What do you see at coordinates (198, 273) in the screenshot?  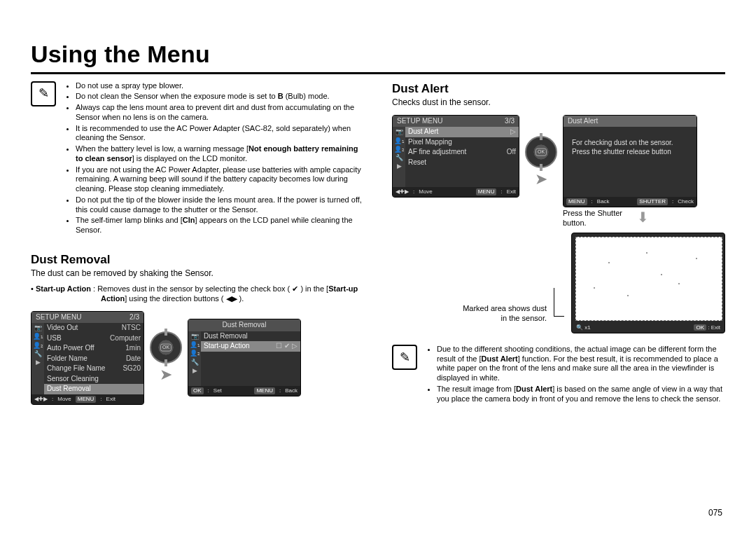 I see `dust-removal-subtitle: The dust can be removed by shaking the S…` at bounding box center [198, 273].